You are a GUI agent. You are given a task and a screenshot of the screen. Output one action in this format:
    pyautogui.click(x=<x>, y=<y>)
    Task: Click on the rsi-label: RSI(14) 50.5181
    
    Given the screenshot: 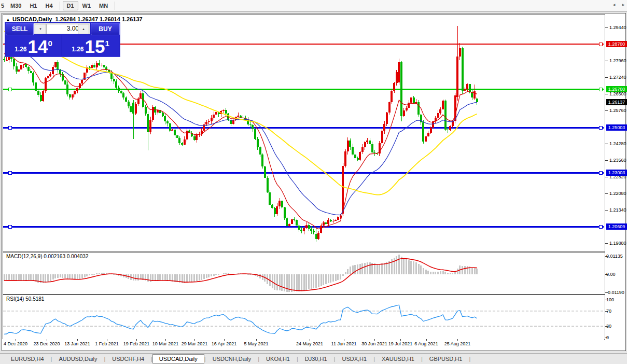 What is the action you would take?
    pyautogui.click(x=25, y=299)
    